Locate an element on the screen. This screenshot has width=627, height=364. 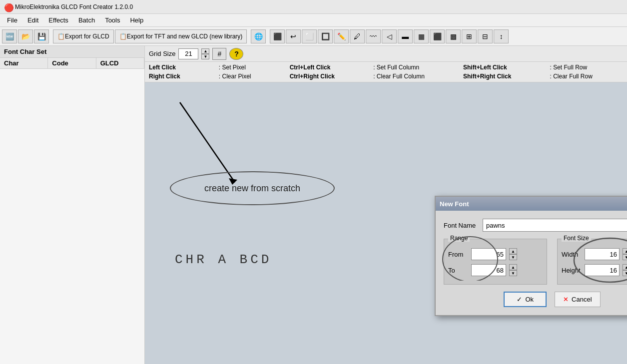
toolbar: 🆕 📂 💾 📋 Export for GLCD 📋 Export for TFT… is located at coordinates (314, 36).